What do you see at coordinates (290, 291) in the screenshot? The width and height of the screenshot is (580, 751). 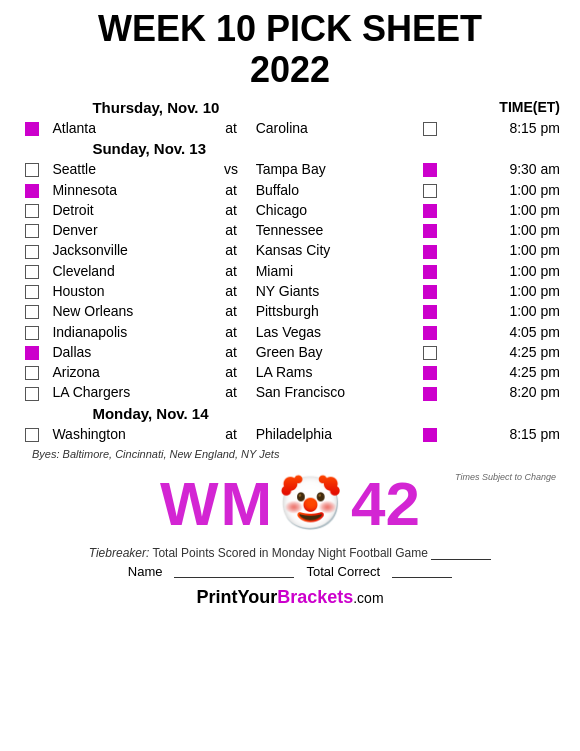 I see `table-row: Houston at NY Giants 1:00 pm` at bounding box center [290, 291].